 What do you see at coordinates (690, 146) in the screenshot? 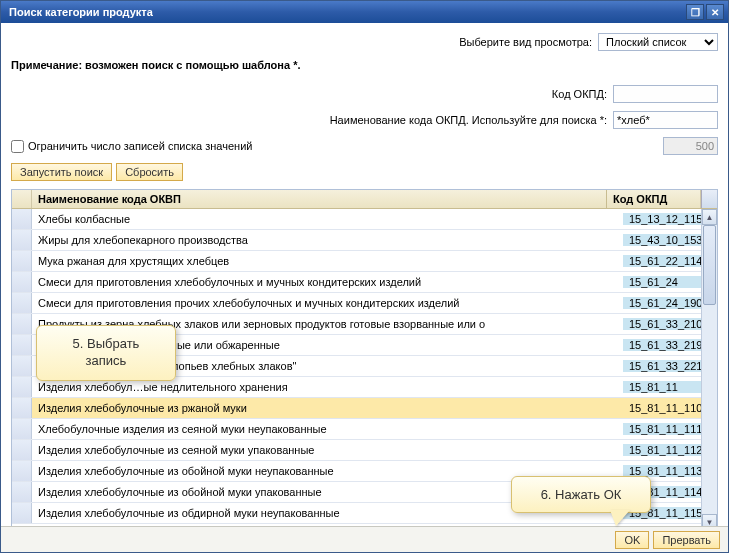
I see `limit-input` at bounding box center [690, 146].